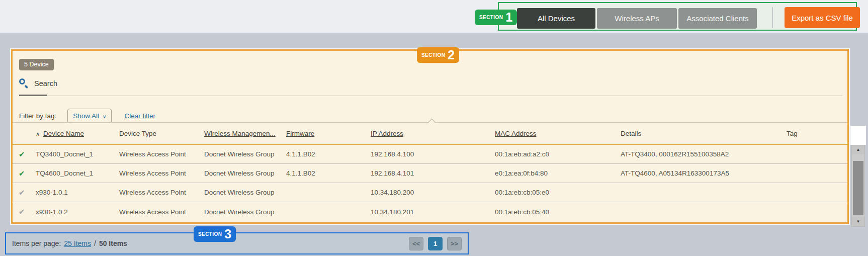 The width and height of the screenshot is (868, 256). I want to click on items-per-page-label: Items per page:, so click(36, 243).